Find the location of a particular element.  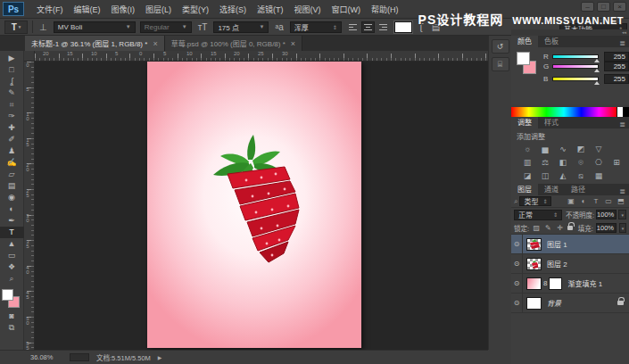

menu-window: 窗口(W) is located at coordinates (346, 9).